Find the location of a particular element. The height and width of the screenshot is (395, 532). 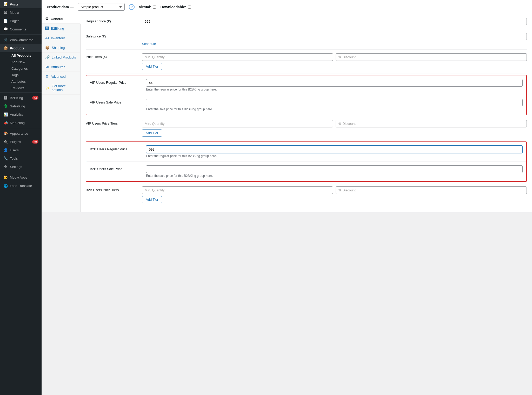

sale-price-input is located at coordinates (334, 36).